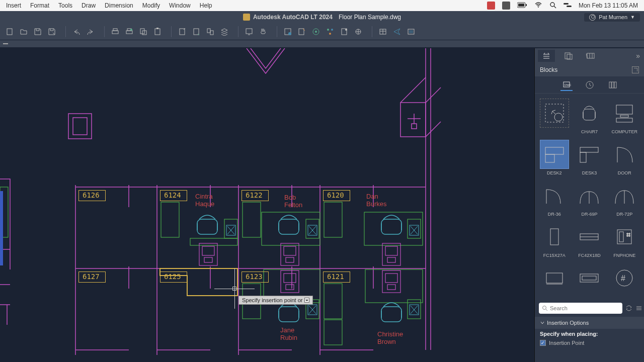  I want to click on specify-label: Specify when placing:, so click(590, 334).